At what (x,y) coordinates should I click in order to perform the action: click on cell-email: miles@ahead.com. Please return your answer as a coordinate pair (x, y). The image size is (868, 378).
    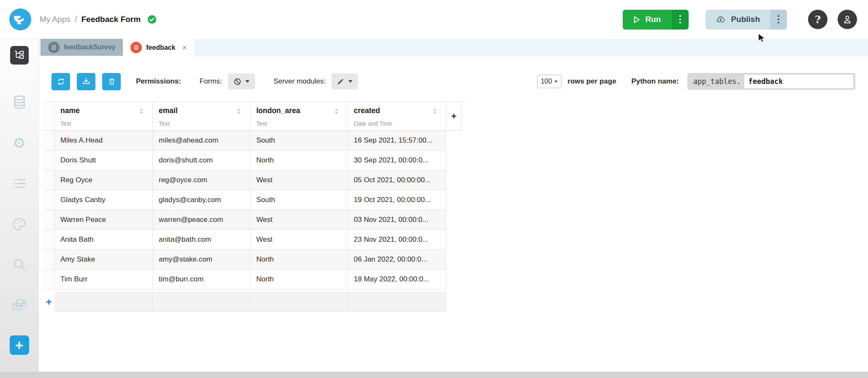
    Looking at the image, I should click on (202, 141).